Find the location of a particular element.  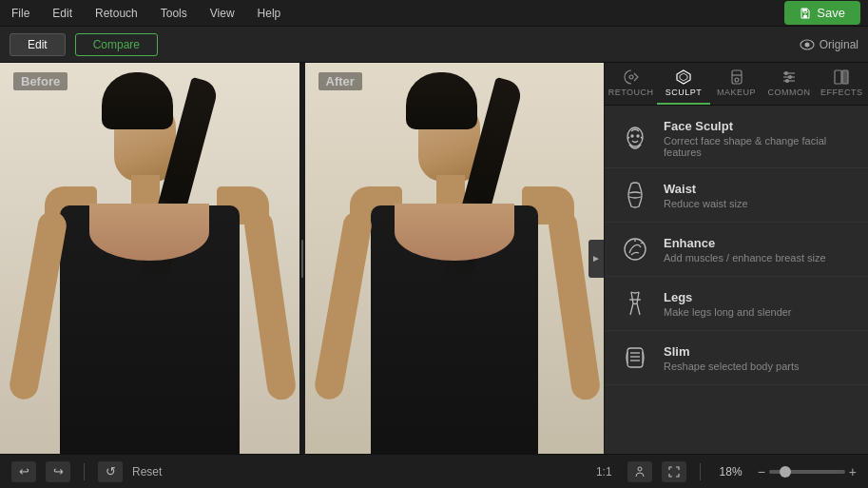

menu-help: Help is located at coordinates (270, 13).